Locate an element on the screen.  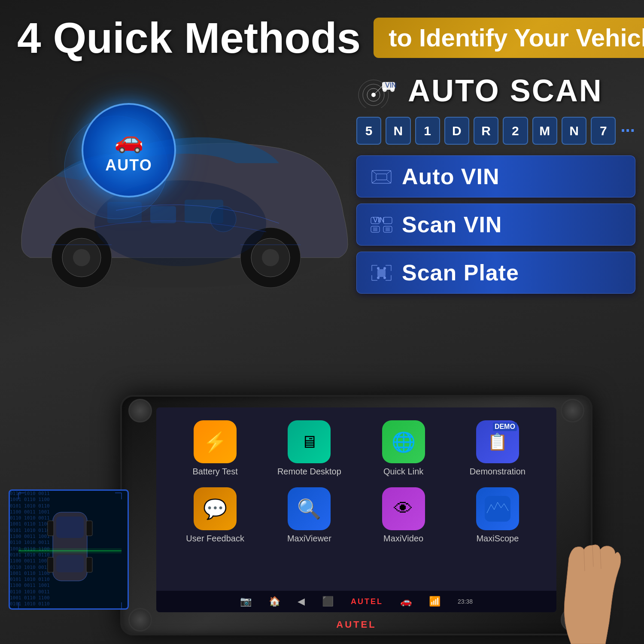
user-feedback-label: User Feedback is located at coordinates (215, 538).